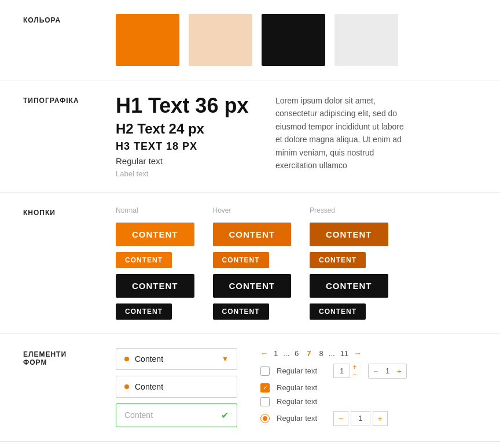 The height and width of the screenshot is (448, 500). Describe the element at coordinates (297, 371) in the screenshot. I see `checkbox-label-1: Regular text` at that location.